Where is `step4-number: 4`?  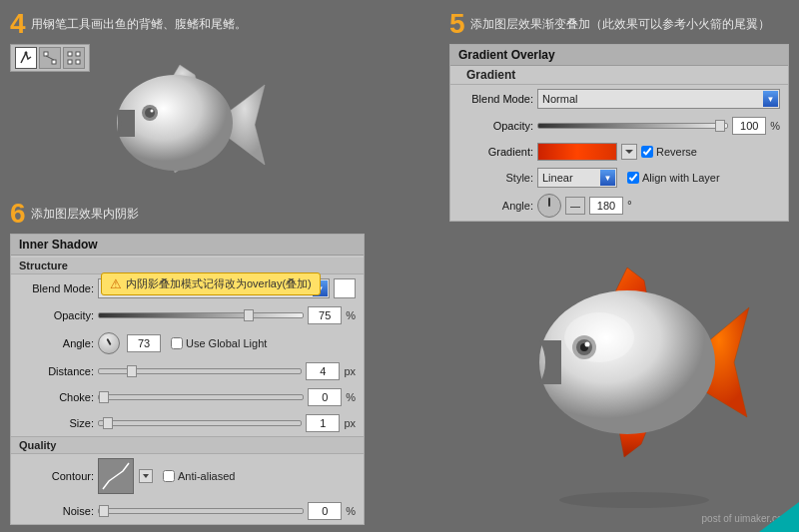
step4-number: 4 is located at coordinates (18, 24).